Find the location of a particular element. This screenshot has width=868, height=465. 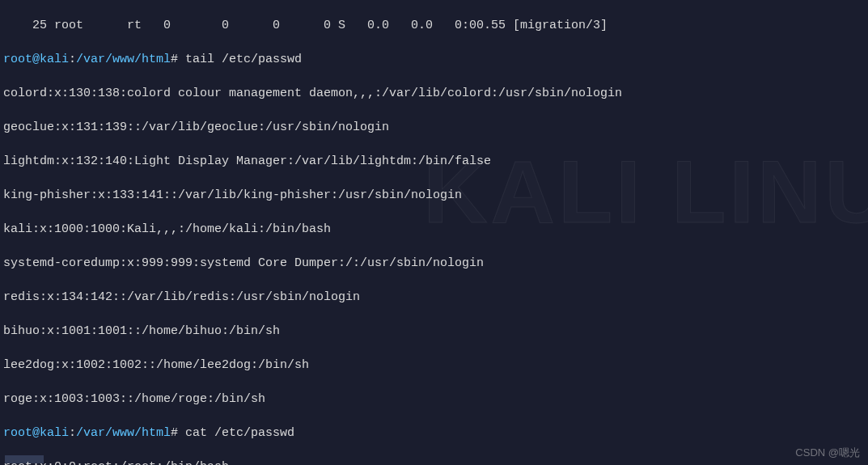

prompt-line: root@kali:/var/www/html# cat /etc/passwd is located at coordinates (434, 433).